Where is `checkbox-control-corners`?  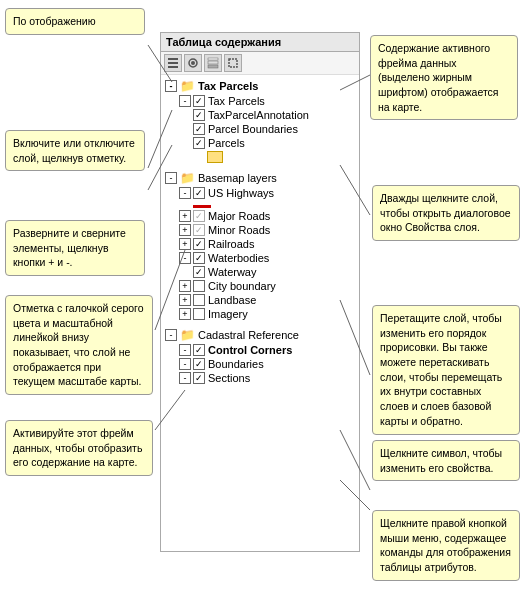
checkbox-control-corners is located at coordinates (199, 350).